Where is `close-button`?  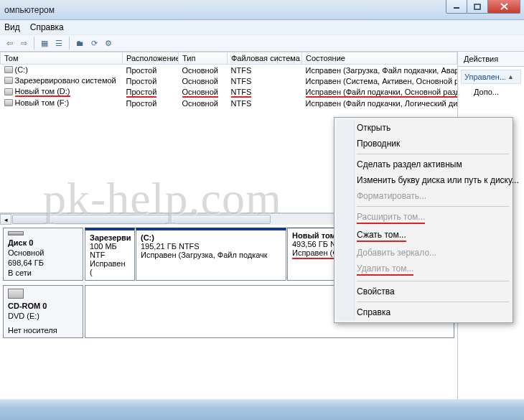
close-button is located at coordinates (504, 7).